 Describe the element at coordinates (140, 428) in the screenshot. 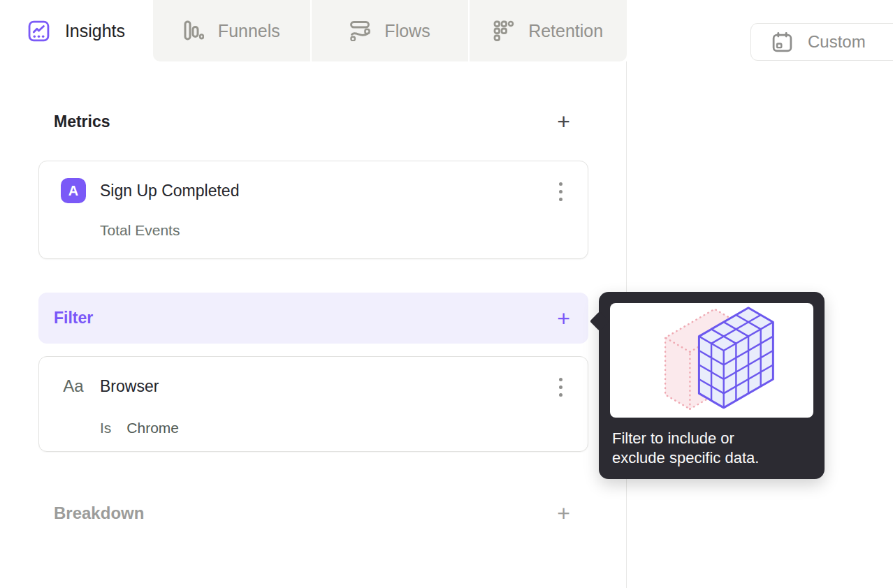

I see `filter-condition: Is Chrome` at that location.